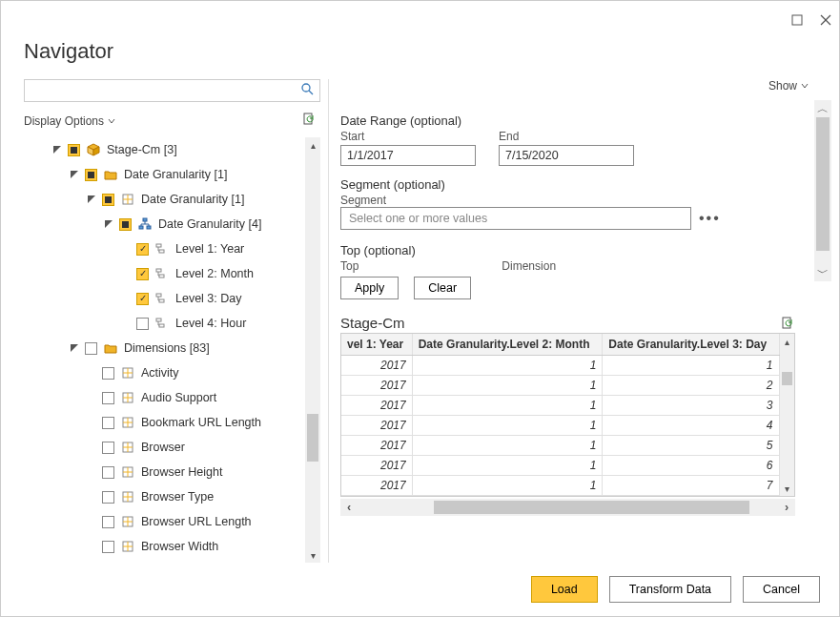  Describe the element at coordinates (823, 191) in the screenshot. I see `form-scrollbar: ︿ ﹀` at that location.